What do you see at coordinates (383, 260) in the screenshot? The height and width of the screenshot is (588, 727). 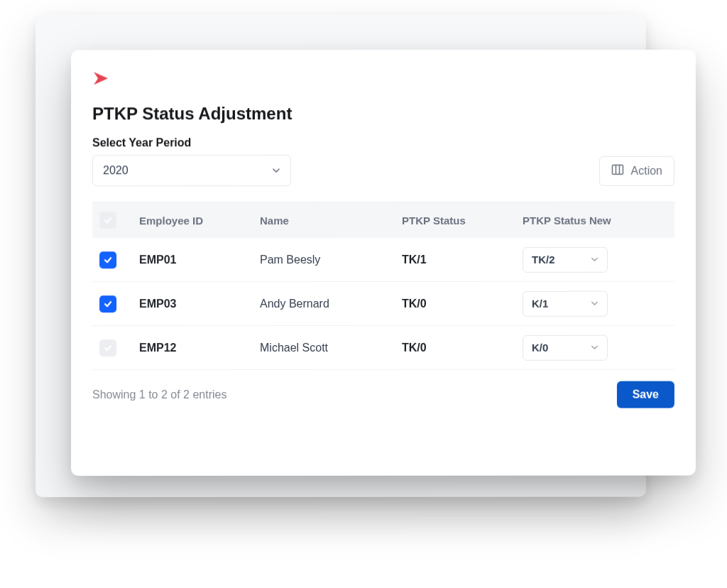 I see `table-row: EMP01 Pam Beesly TK/1 TK/2` at bounding box center [383, 260].